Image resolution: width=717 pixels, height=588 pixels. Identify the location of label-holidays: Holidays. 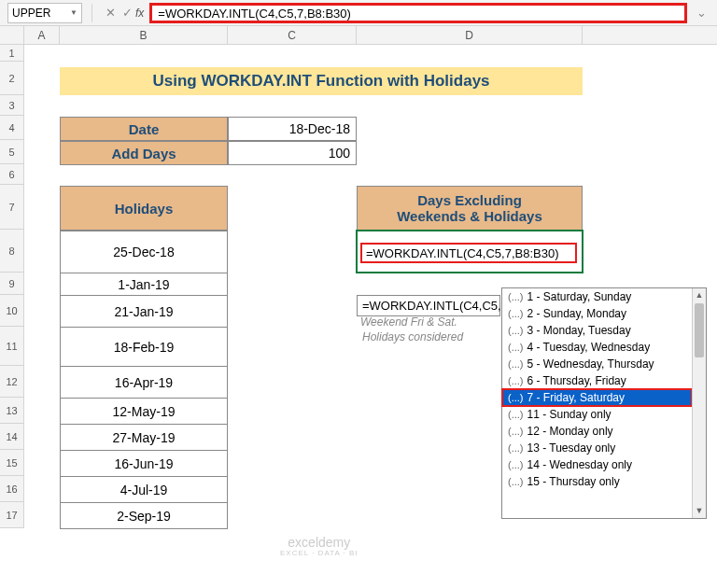
(144, 208).